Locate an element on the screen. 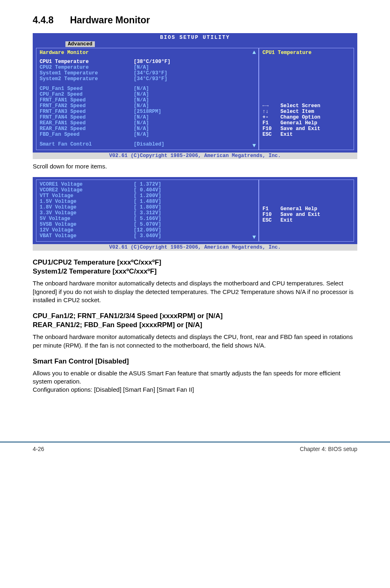 This screenshot has width=390, height=588. setting-row: 5V Voltage[ 5.166V] is located at coordinates (147, 219).